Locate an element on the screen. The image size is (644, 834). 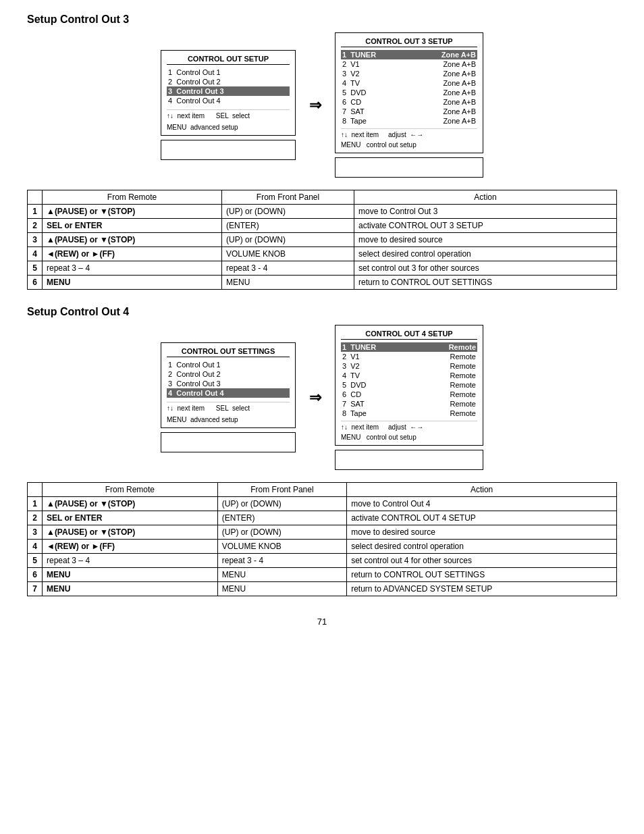
action-4-5: set control out 4 for other sources is located at coordinates (482, 561).